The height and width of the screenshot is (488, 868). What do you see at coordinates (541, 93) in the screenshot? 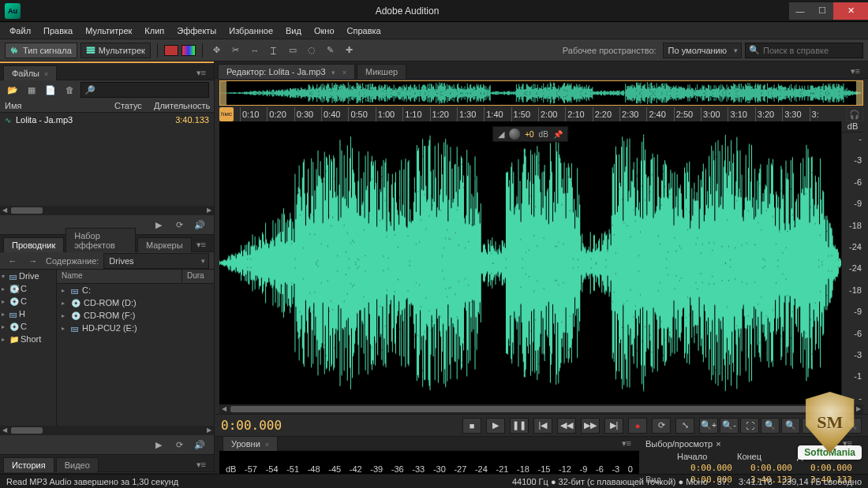
I see `overview-waveform` at bounding box center [541, 93].